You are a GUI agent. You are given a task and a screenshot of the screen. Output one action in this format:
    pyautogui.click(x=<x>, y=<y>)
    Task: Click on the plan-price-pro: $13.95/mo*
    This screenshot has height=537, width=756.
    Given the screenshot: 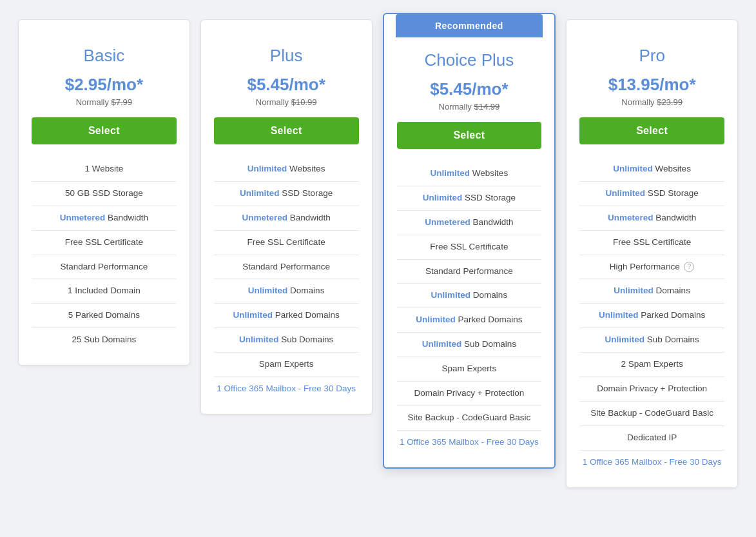 What is the action you would take?
    pyautogui.click(x=652, y=85)
    